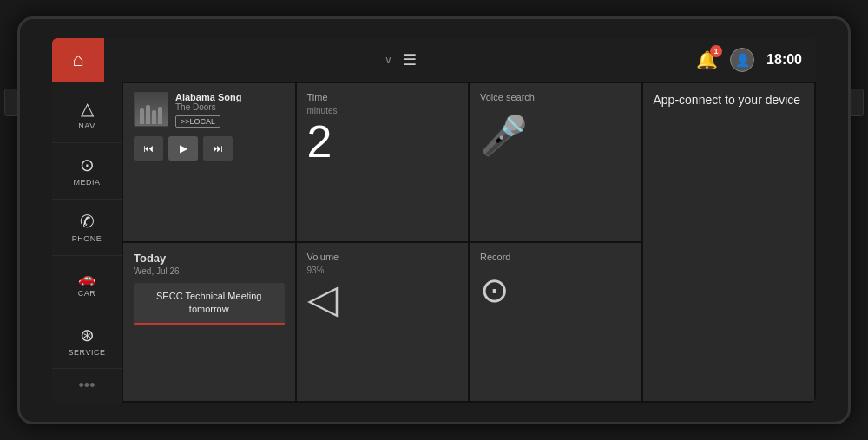 The image size is (868, 440). What do you see at coordinates (209, 109) in the screenshot?
I see `music-header: Alabama Song The Doors >>LOCAL` at bounding box center [209, 109].